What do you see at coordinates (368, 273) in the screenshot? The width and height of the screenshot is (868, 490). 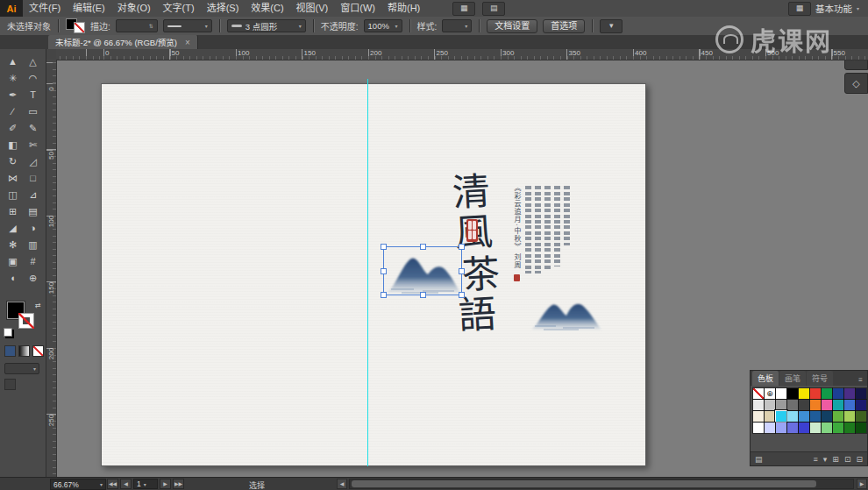 I see `vertical-guide` at bounding box center [368, 273].